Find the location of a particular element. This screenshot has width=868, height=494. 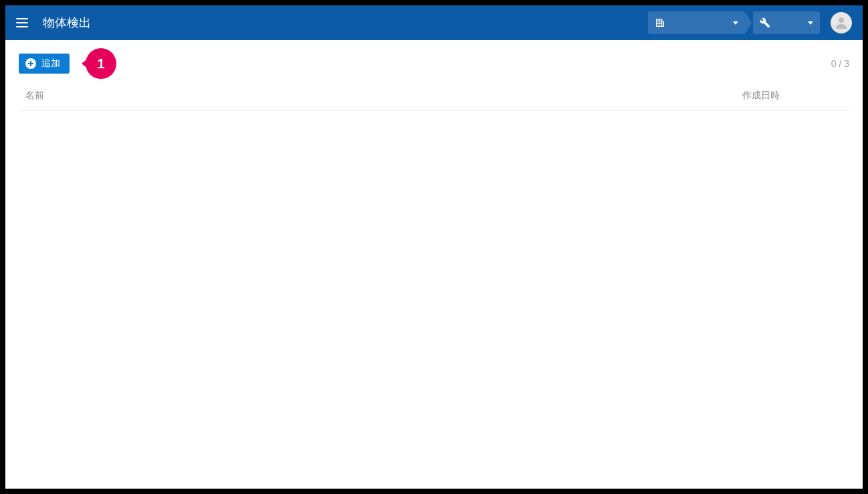

item-count: 0 / 3 is located at coordinates (840, 64).